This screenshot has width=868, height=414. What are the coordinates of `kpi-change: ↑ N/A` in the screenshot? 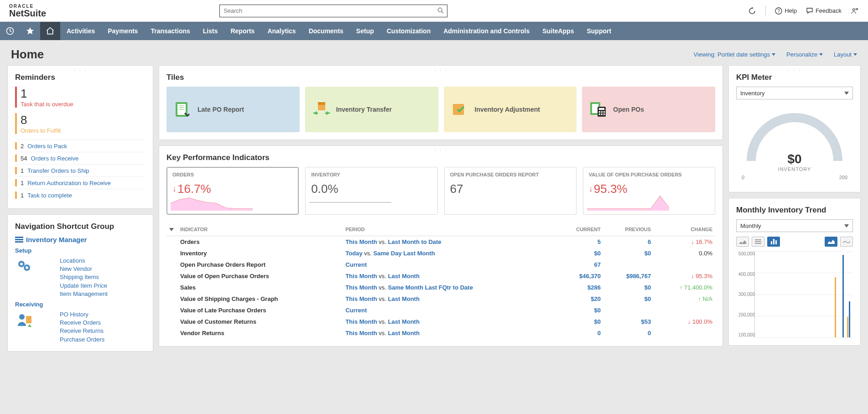 It's located at (684, 299).